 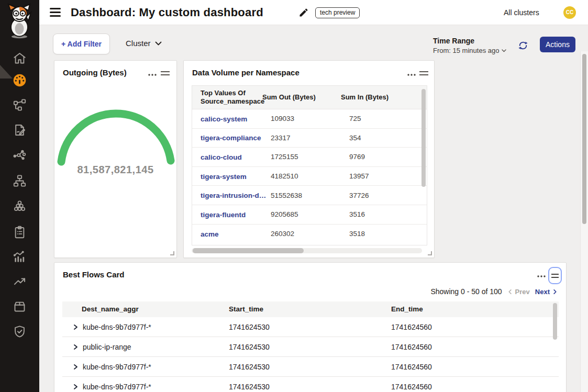 I want to click on cluster-dropdown: Cluster, so click(x=143, y=43).